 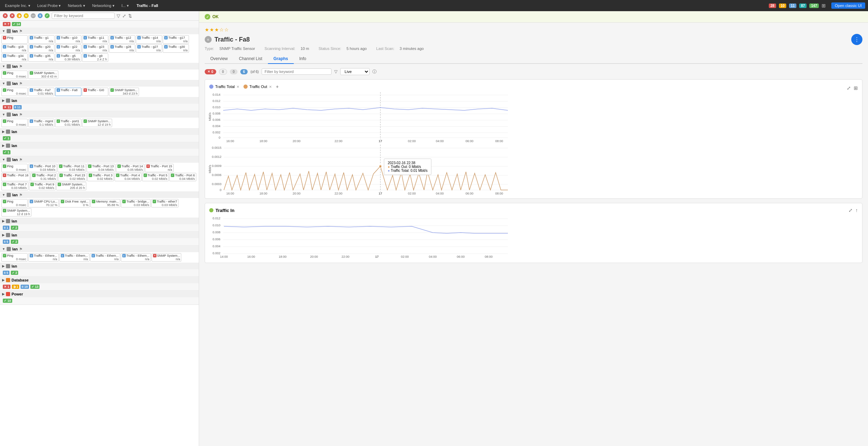 I want to click on group-header-11: ▶ lan, so click(x=99, y=235).